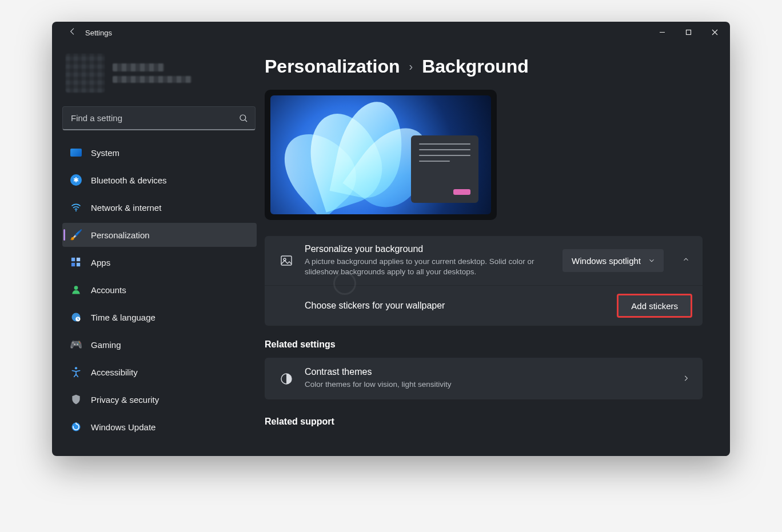 The width and height of the screenshot is (782, 532). What do you see at coordinates (391, 33) in the screenshot?
I see `titlebar: Settings` at bounding box center [391, 33].